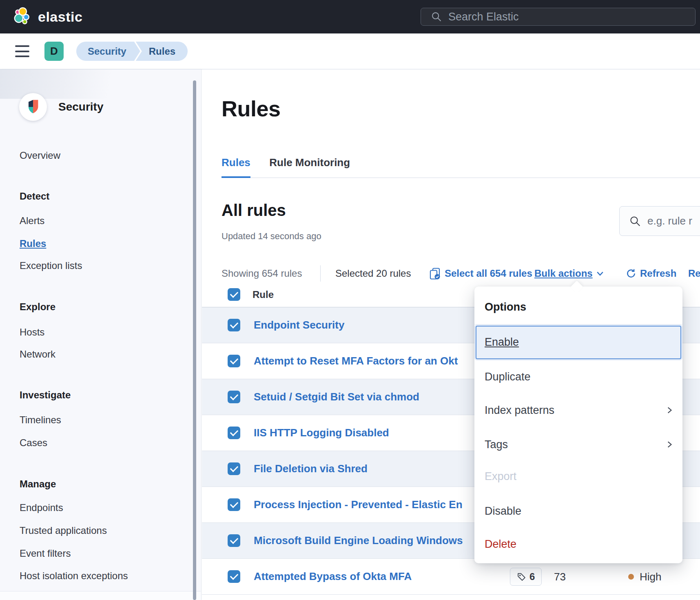 Image resolution: width=700 pixels, height=600 pixels. I want to click on bulk-actions-menu: Options Enable Duplicate Index patterns …, so click(578, 425).